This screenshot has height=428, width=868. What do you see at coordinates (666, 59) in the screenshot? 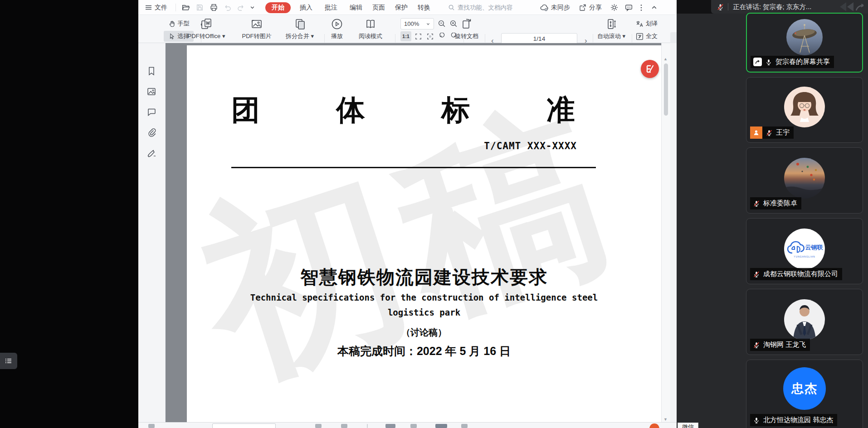
I see `scroll-up-arrow: ▲` at bounding box center [666, 59].